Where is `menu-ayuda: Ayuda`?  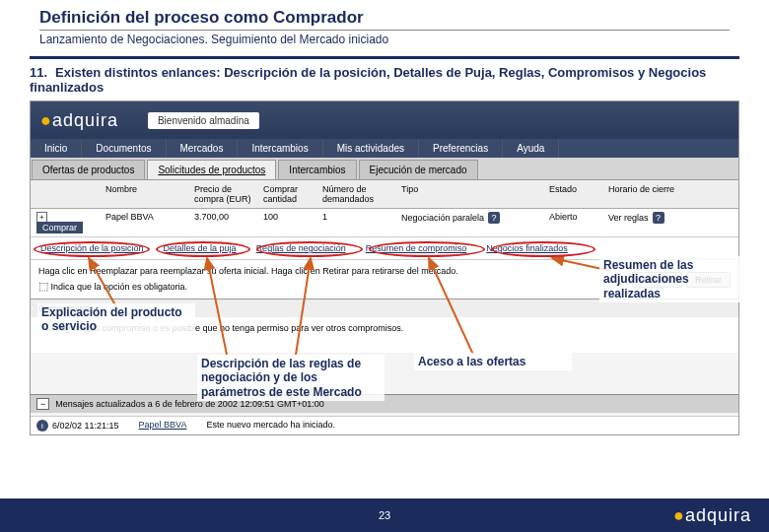
menu-ayuda: Ayuda is located at coordinates (530, 148).